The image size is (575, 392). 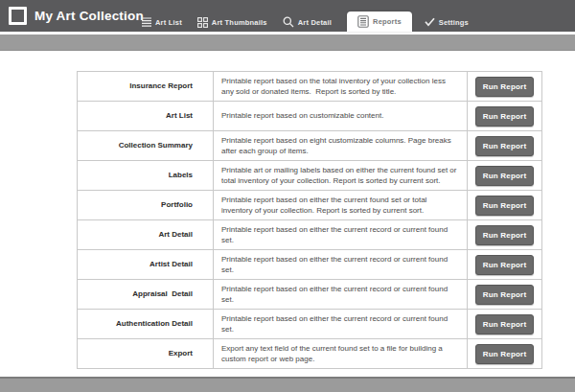 What do you see at coordinates (387, 21) in the screenshot?
I see `tab-label: Reports` at bounding box center [387, 21].